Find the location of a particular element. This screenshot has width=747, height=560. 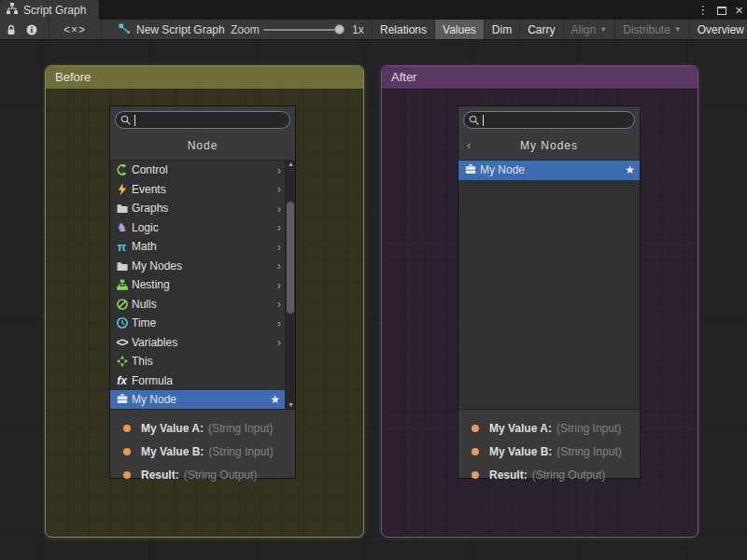

finder-item-graphs: Graphs › is located at coordinates (198, 209).